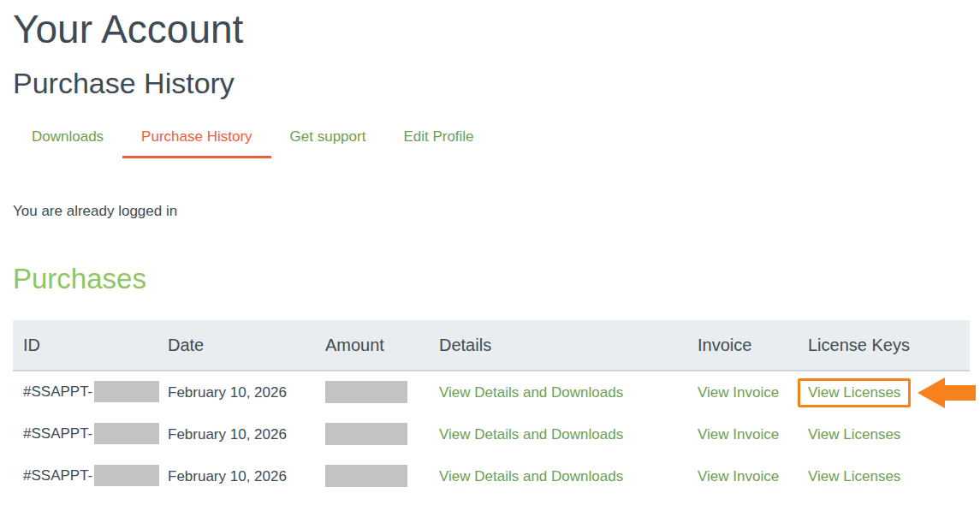 Image resolution: width=980 pixels, height=505 pixels. What do you see at coordinates (888, 346) in the screenshot?
I see `column-header-license-keys: License Keys` at bounding box center [888, 346].